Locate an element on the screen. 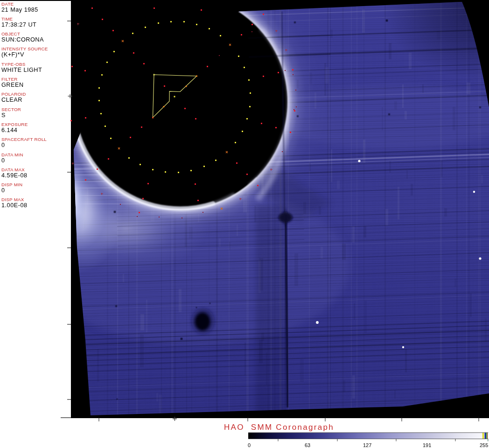 The width and height of the screenshot is (489, 448). svg-text: DISP MAX is located at coordinates (13, 200).